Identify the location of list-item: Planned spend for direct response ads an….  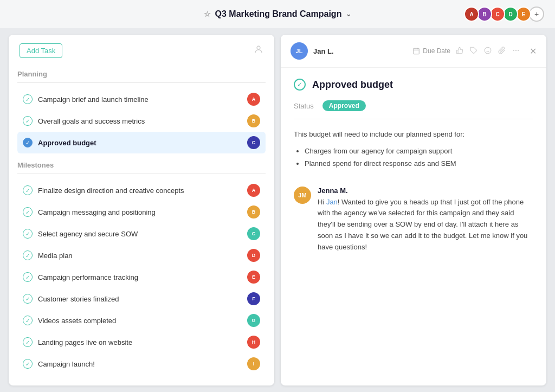
(419, 164).